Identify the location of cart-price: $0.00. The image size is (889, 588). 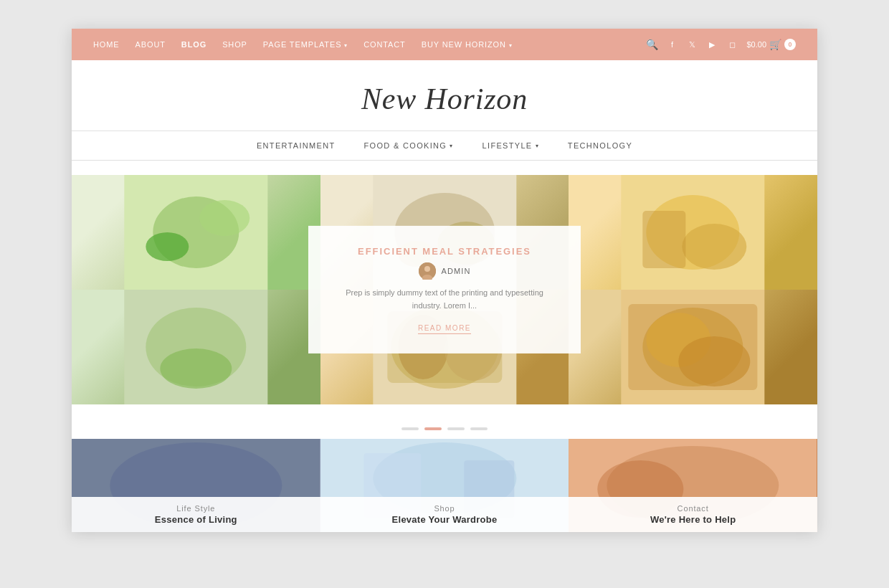
(756, 44).